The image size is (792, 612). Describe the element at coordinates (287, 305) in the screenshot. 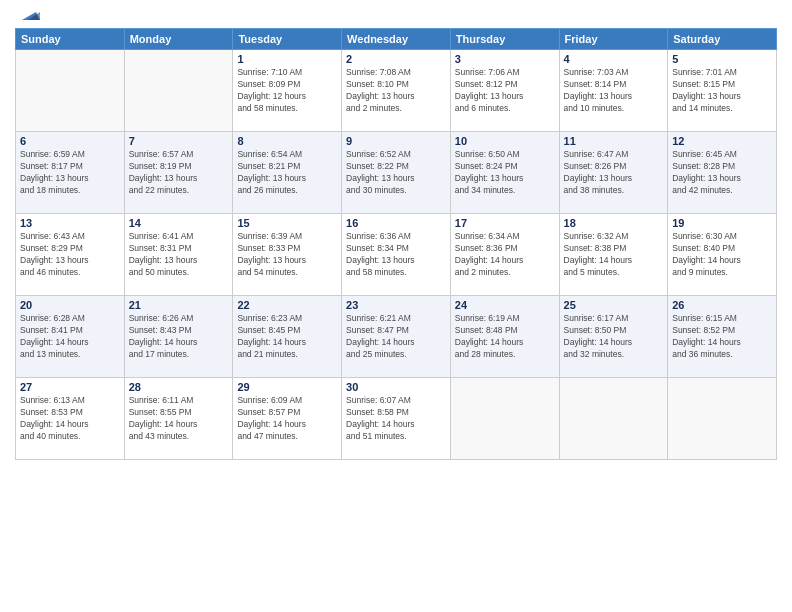

I see `day-number: 22` at that location.